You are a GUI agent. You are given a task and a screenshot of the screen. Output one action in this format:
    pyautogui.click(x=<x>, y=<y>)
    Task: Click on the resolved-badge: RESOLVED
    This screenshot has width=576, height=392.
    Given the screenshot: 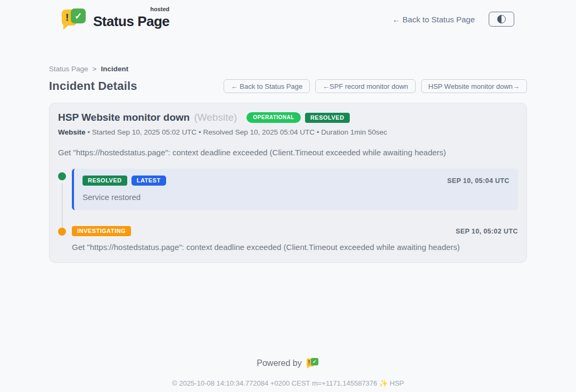 What is the action you would take?
    pyautogui.click(x=105, y=181)
    